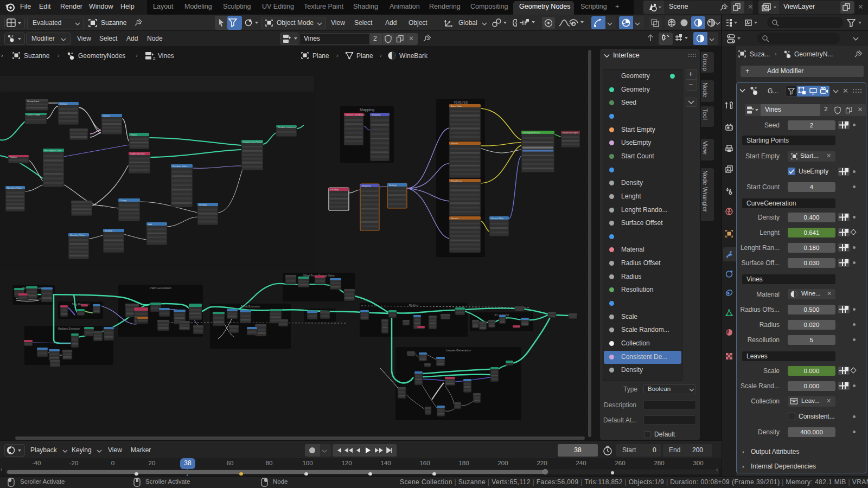 This screenshot has height=488, width=868. I want to click on svg-text: Metallic, so click(455, 143).